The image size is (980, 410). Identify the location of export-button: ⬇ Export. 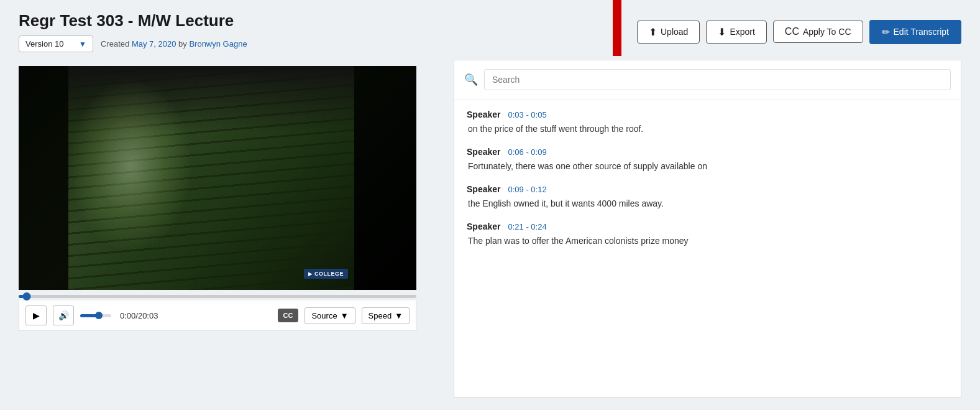
(736, 32).